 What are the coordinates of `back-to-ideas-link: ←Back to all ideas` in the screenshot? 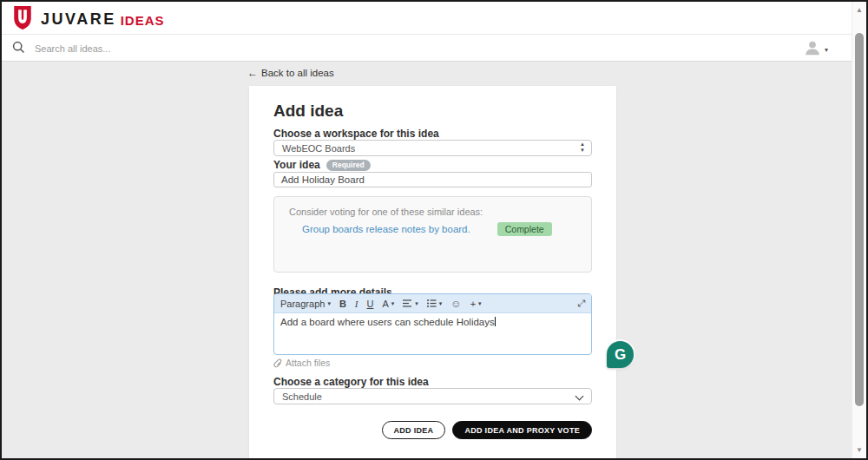 It's located at (291, 73).